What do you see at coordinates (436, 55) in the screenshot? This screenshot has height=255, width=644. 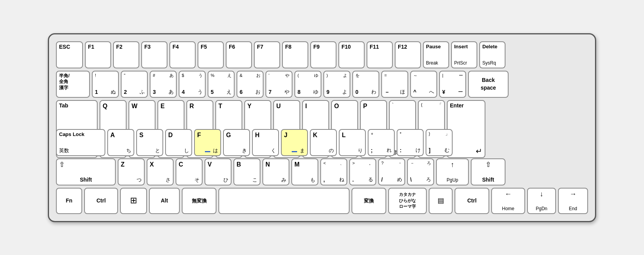 I see `key-pause: Pause Break` at bounding box center [436, 55].